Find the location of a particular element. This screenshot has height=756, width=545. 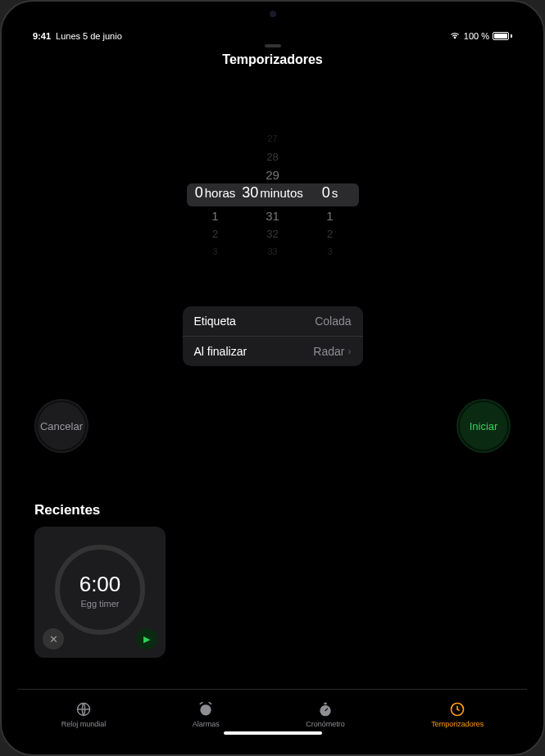

status-time: 9:41 is located at coordinates (42, 36).